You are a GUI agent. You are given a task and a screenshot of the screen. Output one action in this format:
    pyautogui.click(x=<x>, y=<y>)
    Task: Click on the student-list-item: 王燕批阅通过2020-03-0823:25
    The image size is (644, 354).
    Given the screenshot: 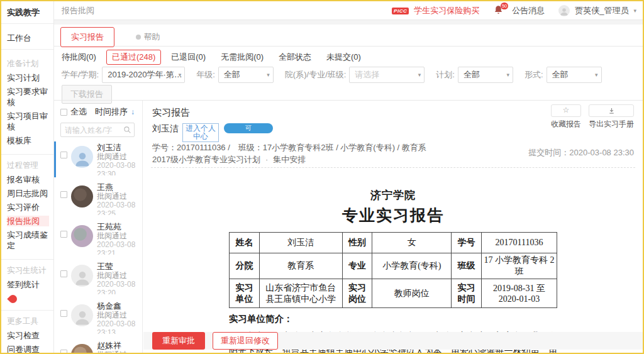 What is the action you would take?
    pyautogui.click(x=98, y=199)
    